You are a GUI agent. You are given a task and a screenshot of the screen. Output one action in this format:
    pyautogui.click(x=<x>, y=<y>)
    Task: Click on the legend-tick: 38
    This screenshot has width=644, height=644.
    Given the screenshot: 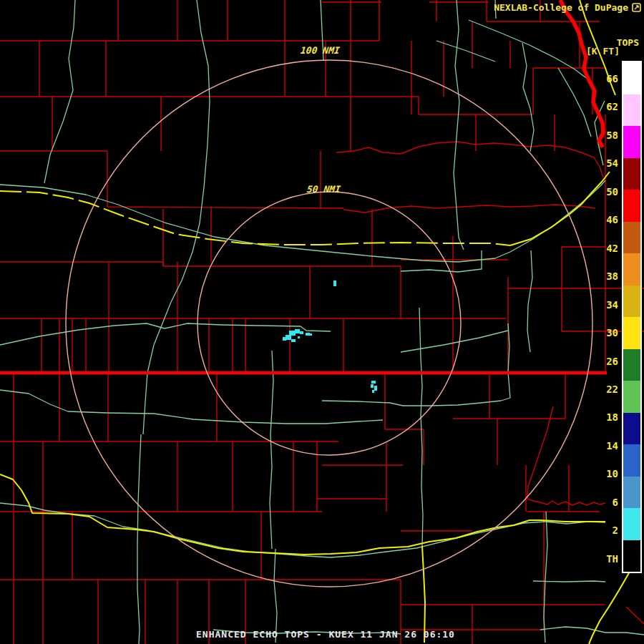 What is the action you would take?
    pyautogui.click(x=604, y=276)
    